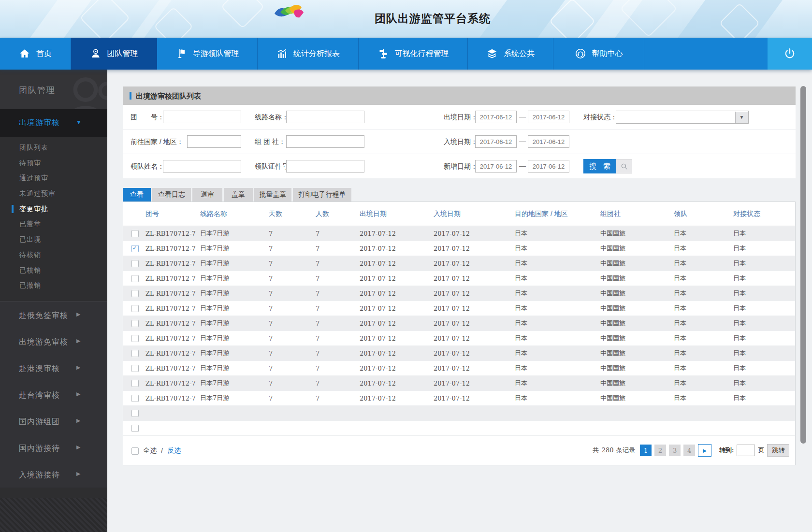 The image size is (812, 532). What do you see at coordinates (325, 166) in the screenshot?
I see `leader-id-input` at bounding box center [325, 166].